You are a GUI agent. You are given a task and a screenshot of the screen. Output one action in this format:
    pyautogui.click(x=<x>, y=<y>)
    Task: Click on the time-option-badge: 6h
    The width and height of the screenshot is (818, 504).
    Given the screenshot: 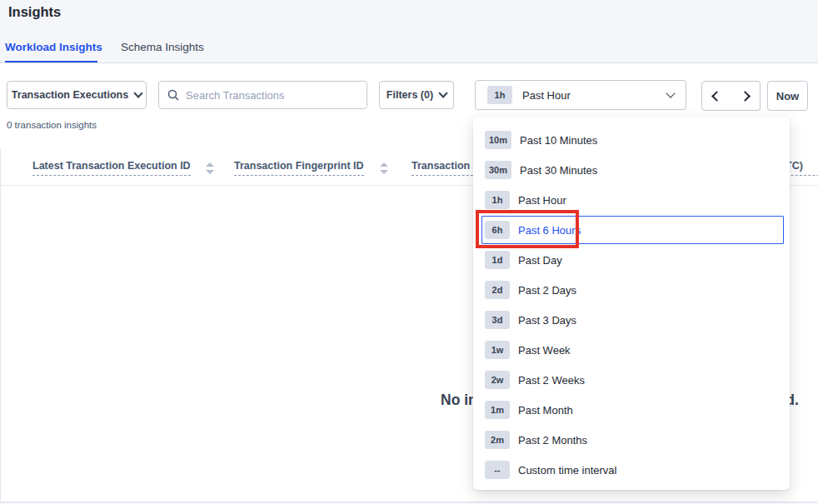 What is the action you would take?
    pyautogui.click(x=497, y=230)
    